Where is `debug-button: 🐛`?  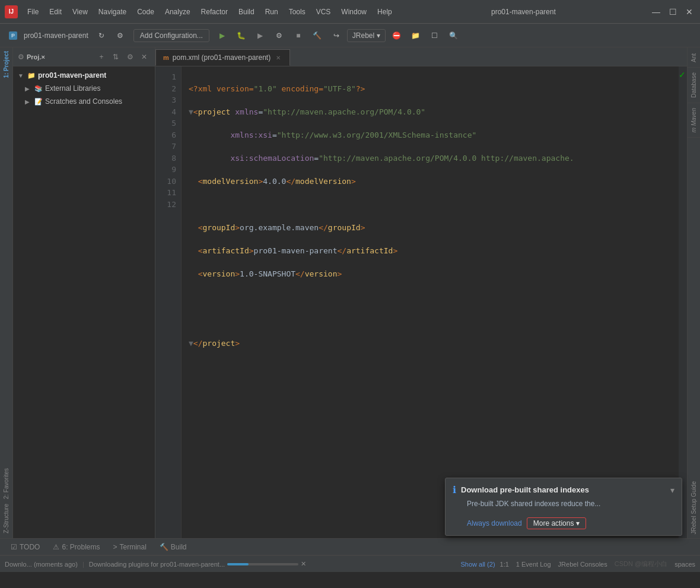 debug-button: 🐛 is located at coordinates (241, 36).